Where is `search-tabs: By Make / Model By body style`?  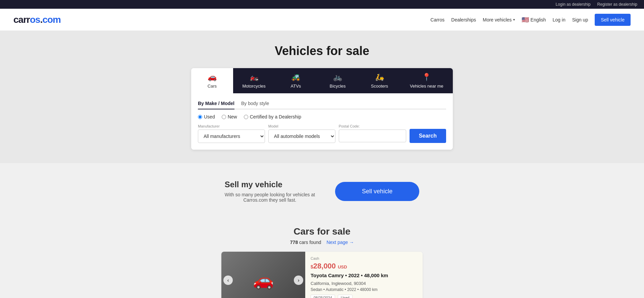 search-tabs: By Make / Model By body style is located at coordinates (322, 104).